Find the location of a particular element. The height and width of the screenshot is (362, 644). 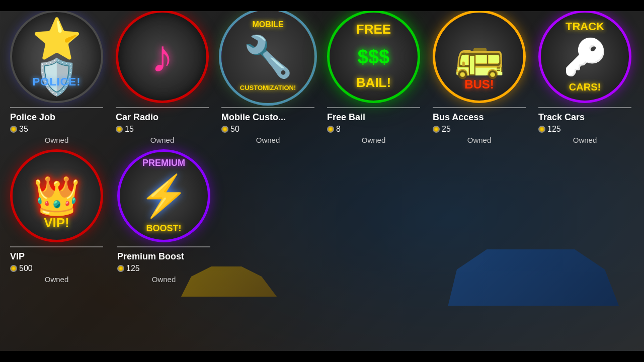

bus-name: Bus Access is located at coordinates (479, 118).